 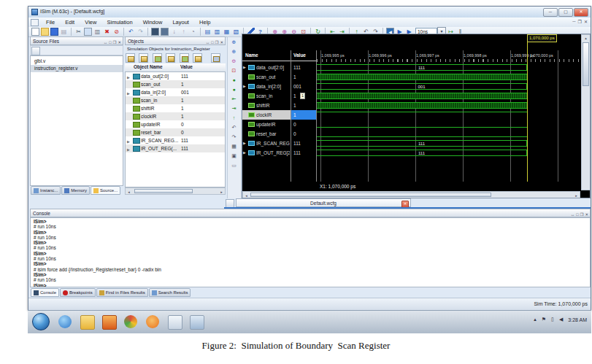 I want to click on goto-cursor-icon: ⊡, so click(x=234, y=71).